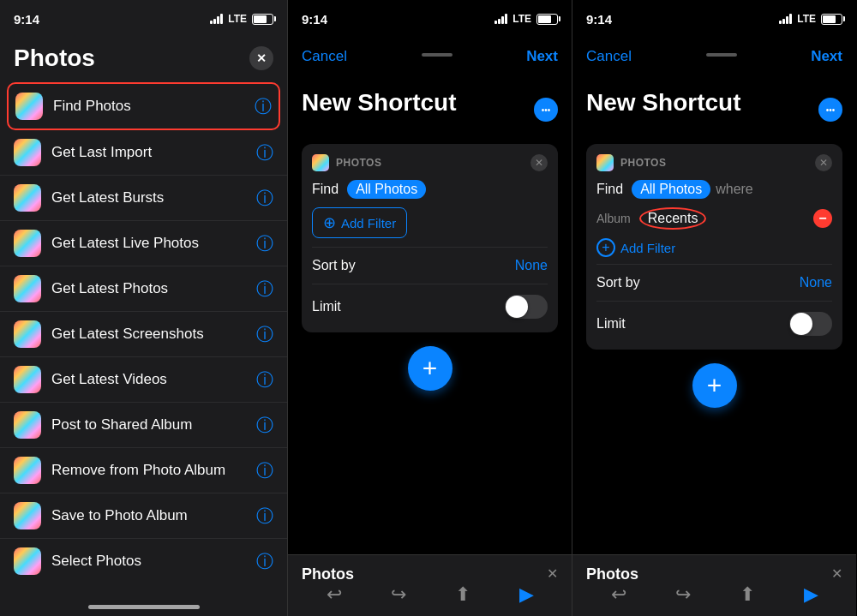 Image resolution: width=857 pixels, height=616 pixels. What do you see at coordinates (360, 223) in the screenshot?
I see `add-filter-button-2: ⊕ Add Filter` at bounding box center [360, 223].